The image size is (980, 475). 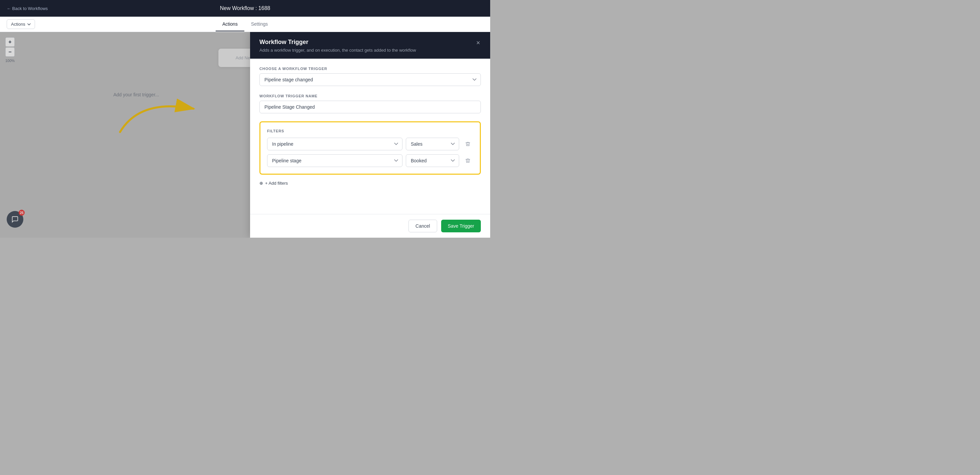 What do you see at coordinates (261, 183) in the screenshot?
I see `add-filters-icon: ⊕` at bounding box center [261, 183].